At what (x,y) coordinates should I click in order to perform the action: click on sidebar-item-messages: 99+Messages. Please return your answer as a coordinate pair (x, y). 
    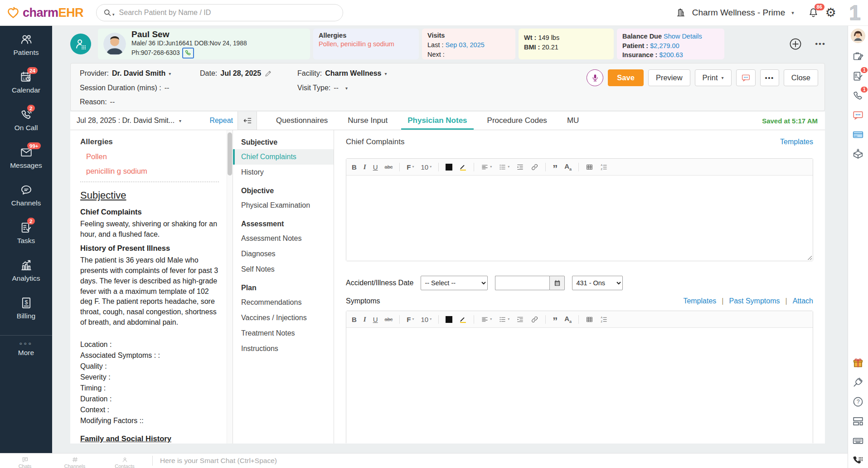
    Looking at the image, I should click on (26, 158).